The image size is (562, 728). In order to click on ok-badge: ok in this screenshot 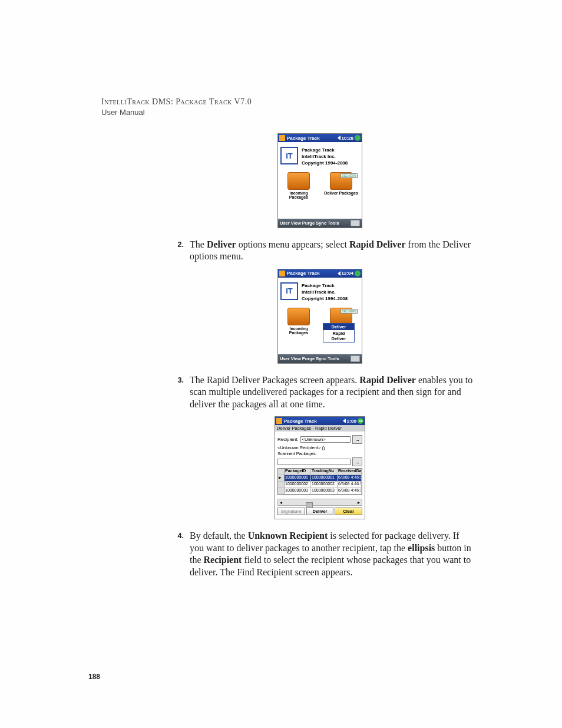, I will do `click(361, 421)`.